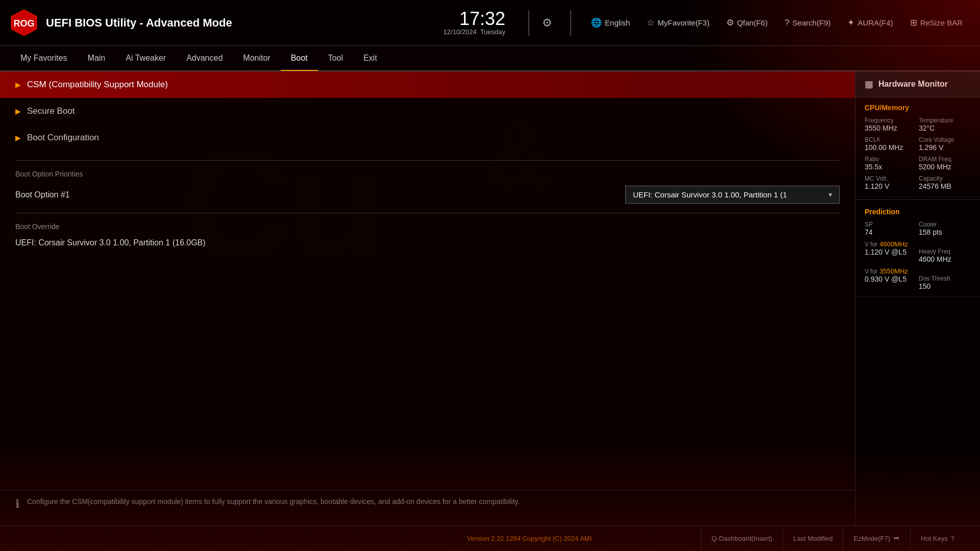 The height and width of the screenshot is (551, 980). What do you see at coordinates (936, 22) in the screenshot?
I see `resizebar-btn: ⊞ ReSize BAR` at bounding box center [936, 22].